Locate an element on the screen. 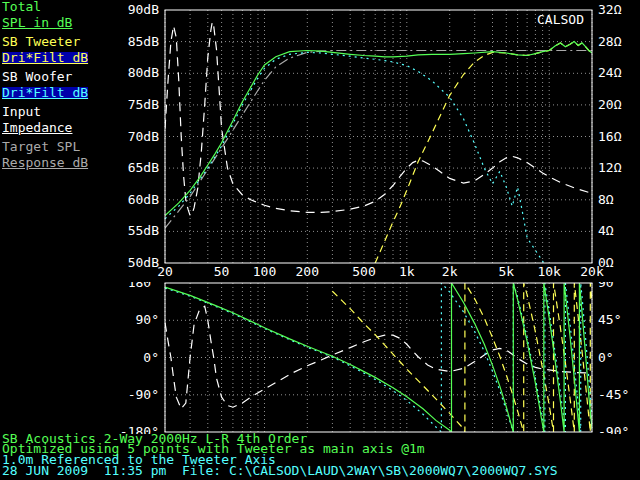  y-axis-left-label: 90° is located at coordinates (148, 320).